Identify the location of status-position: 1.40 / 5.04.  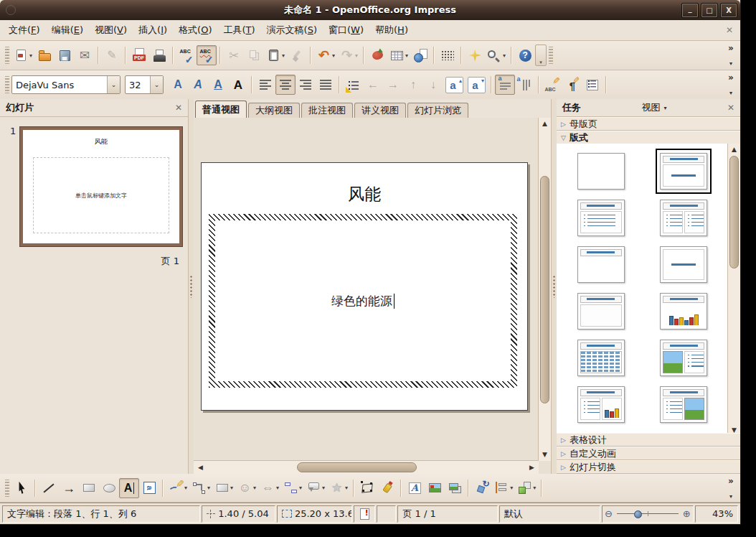
(238, 514).